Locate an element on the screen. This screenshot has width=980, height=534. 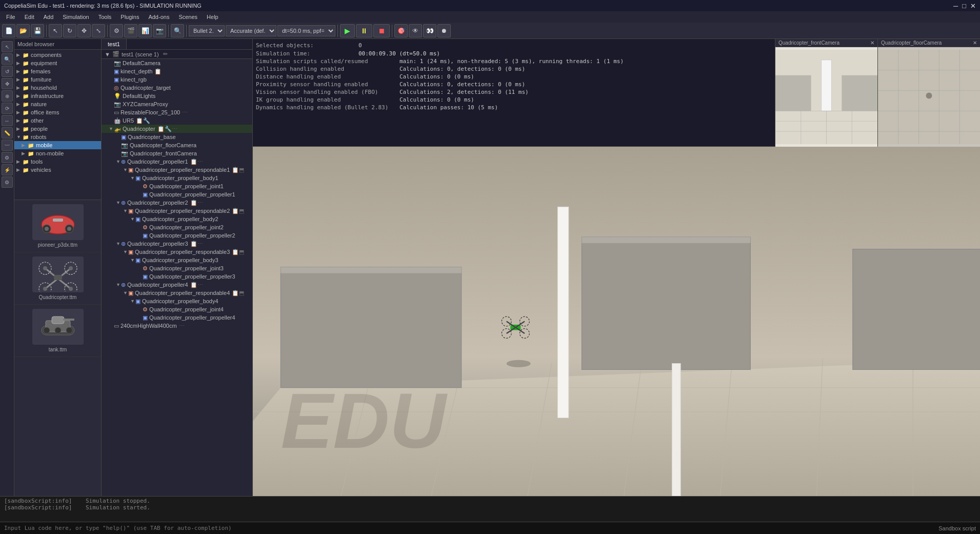
menu-simulation: Simulation is located at coordinates (76, 17).